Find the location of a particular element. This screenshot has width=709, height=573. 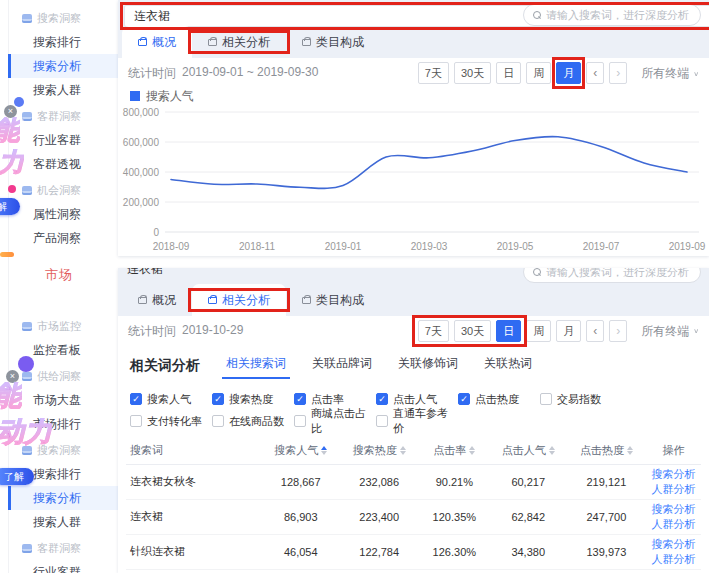

col-search-popularity: 搜索人气 is located at coordinates (301, 451).